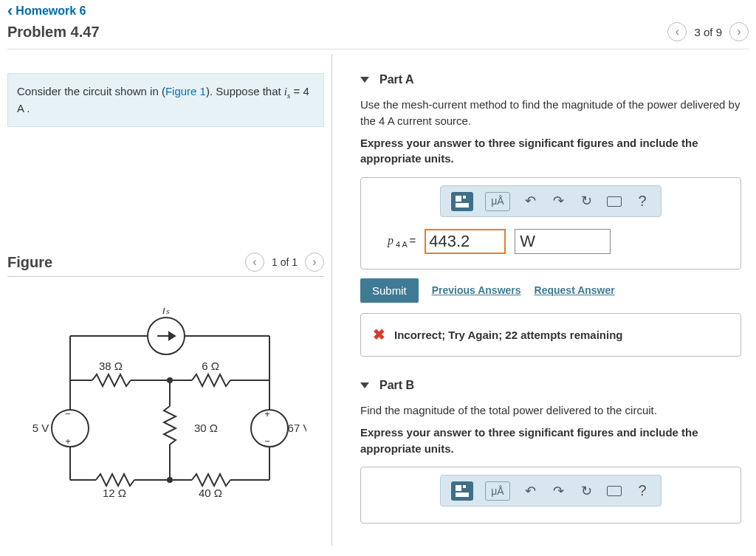  What do you see at coordinates (206, 428) in the screenshot?
I see `svg-text: 30 Ω` at bounding box center [206, 428].